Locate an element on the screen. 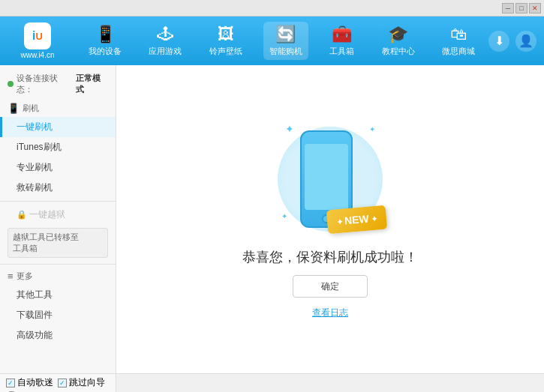 The height and width of the screenshot is (392, 544). nav-wechat-mall: 🛍 微思商城 is located at coordinates (458, 40).